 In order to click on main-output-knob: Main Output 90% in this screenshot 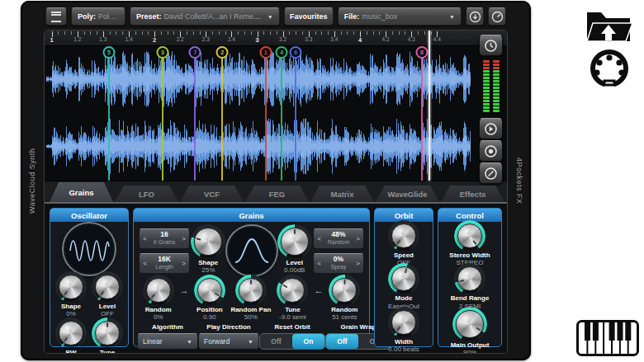, I will do `click(471, 331)`.